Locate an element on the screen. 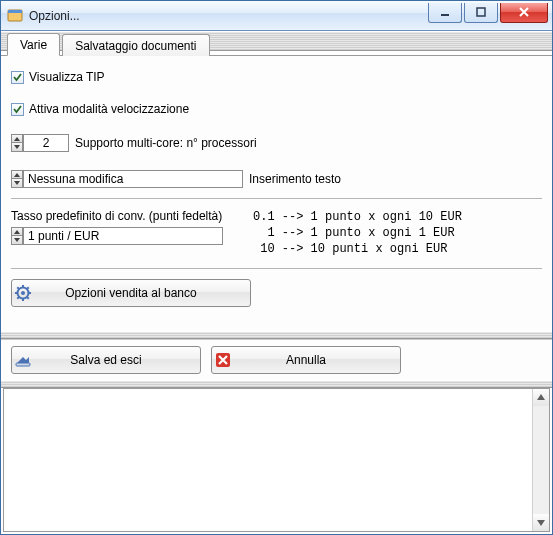 The width and height of the screenshot is (553, 535). tab-salvataggio-label: Salvataggio documenti is located at coordinates (136, 46).